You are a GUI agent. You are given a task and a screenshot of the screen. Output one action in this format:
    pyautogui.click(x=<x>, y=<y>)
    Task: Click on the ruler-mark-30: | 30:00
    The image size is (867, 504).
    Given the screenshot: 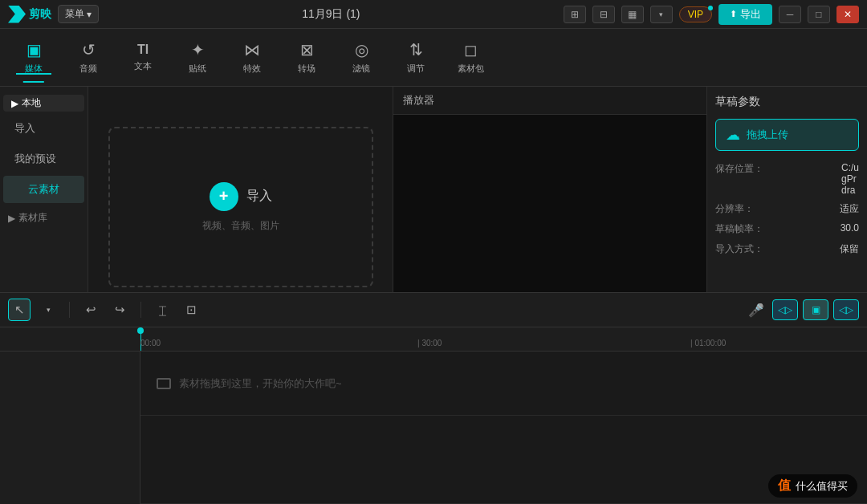 What is the action you would take?
    pyautogui.click(x=429, y=343)
    